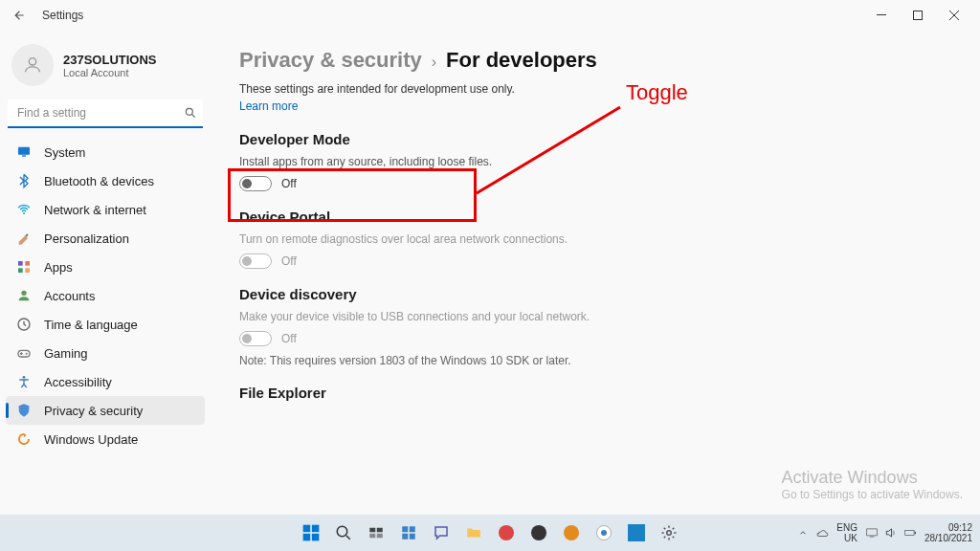 Image resolution: width=980 pixels, height=551 pixels. What do you see at coordinates (24, 152) in the screenshot?
I see `display-icon` at bounding box center [24, 152].